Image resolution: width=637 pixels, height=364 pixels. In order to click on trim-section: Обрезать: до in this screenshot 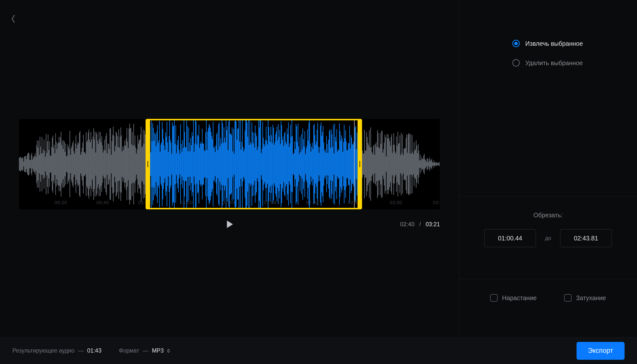, I will do `click(548, 222)`.